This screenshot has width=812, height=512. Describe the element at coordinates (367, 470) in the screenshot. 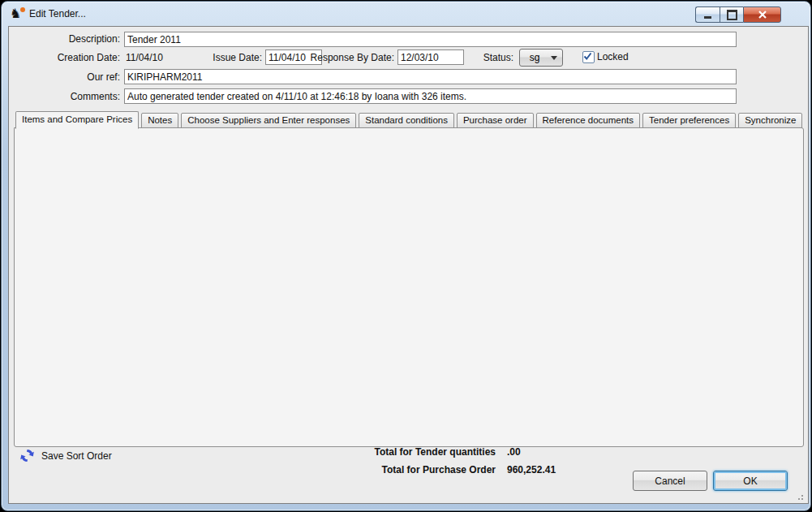

I see `total-po-row: Total for Purchase Order 960,252.41` at that location.